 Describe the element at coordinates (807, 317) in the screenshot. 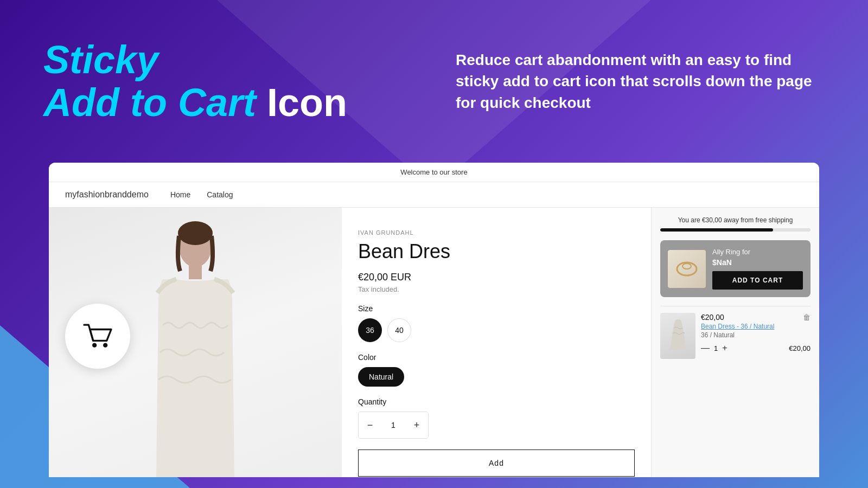

I see `cart-delete-button: 🗑` at that location.